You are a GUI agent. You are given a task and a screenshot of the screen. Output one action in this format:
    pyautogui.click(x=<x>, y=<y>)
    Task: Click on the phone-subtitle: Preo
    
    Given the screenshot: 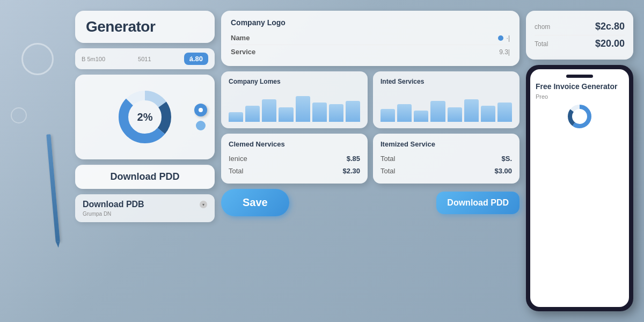 What is the action you would take?
    pyautogui.click(x=580, y=97)
    